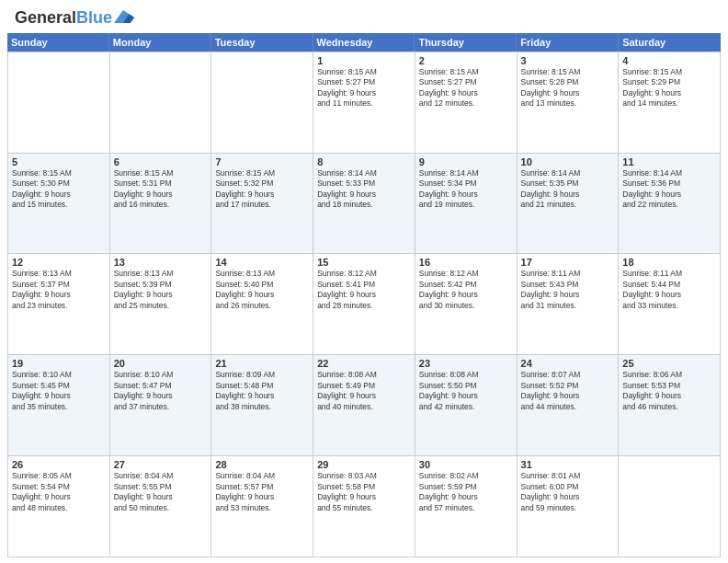 The height and width of the screenshot is (563, 728). I want to click on weekday-header: Sunday, so click(59, 42).